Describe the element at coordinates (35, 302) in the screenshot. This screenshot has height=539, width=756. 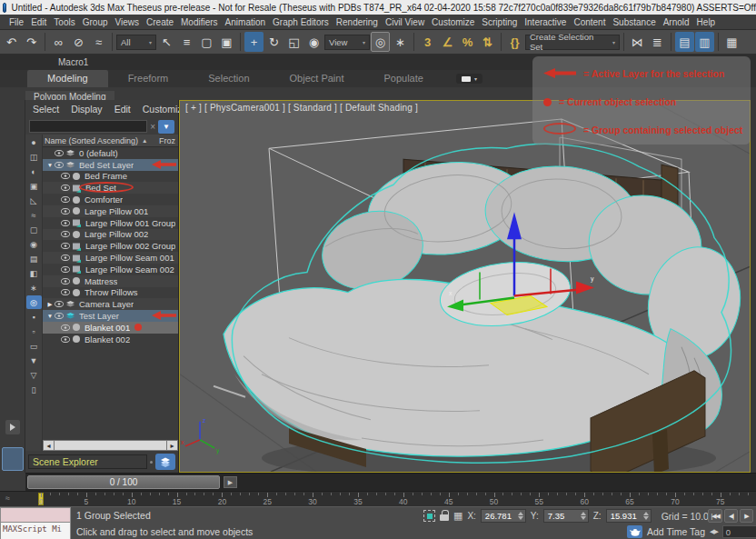
I see `display-hidden-icon: ◎` at that location.